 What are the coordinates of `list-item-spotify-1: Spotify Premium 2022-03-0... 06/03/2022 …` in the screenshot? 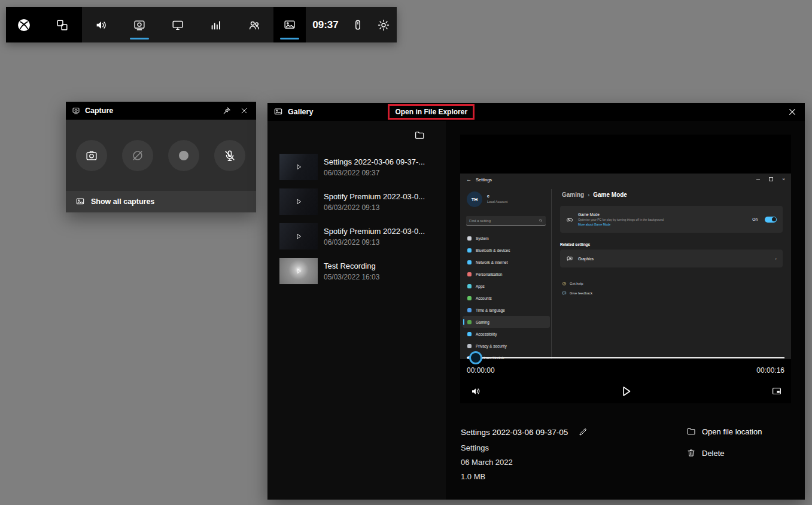 It's located at (357, 202).